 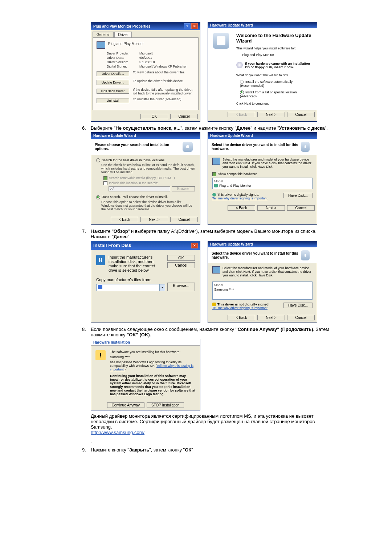 I want to click on cd-icon, so click(x=240, y=65).